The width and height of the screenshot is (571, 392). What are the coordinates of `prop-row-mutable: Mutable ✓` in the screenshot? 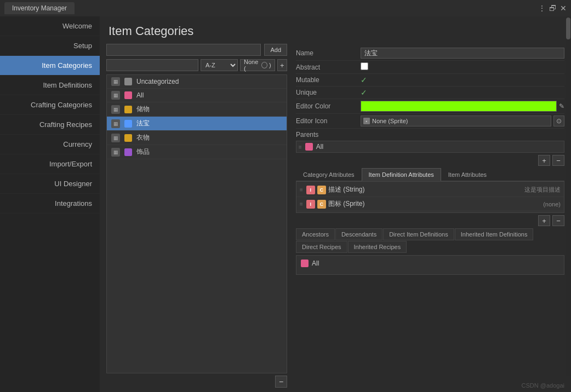 It's located at (430, 80).